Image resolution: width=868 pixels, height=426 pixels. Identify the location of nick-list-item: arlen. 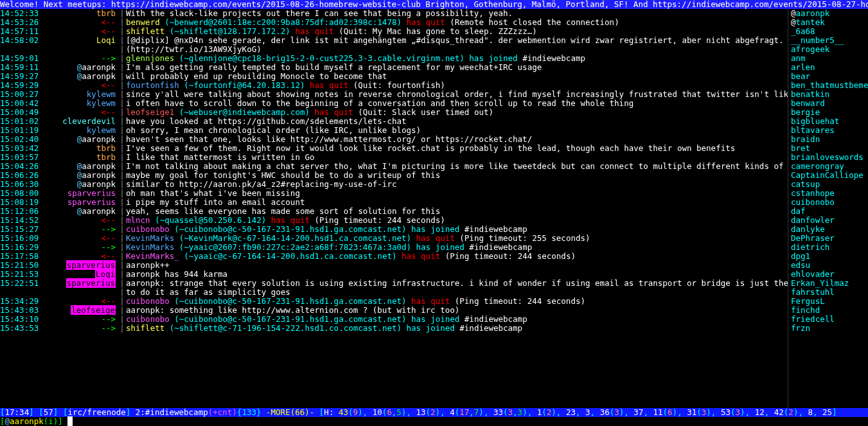
(829, 67).